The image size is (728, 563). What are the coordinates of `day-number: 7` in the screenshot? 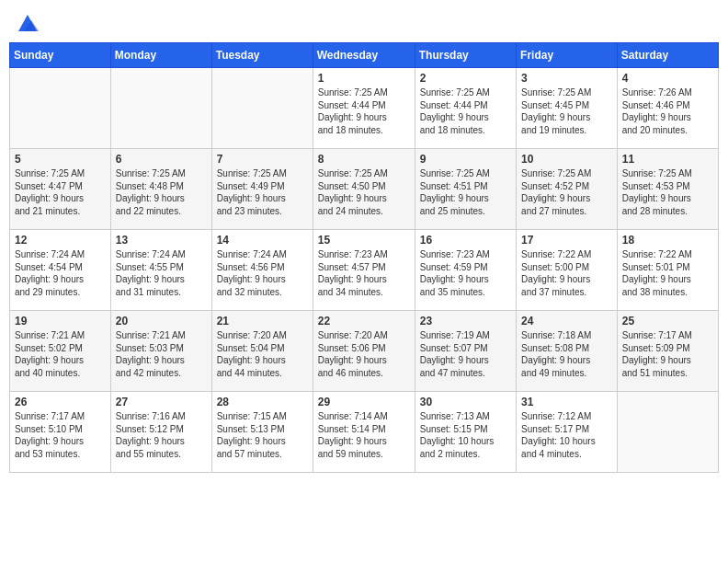 It's located at (263, 159).